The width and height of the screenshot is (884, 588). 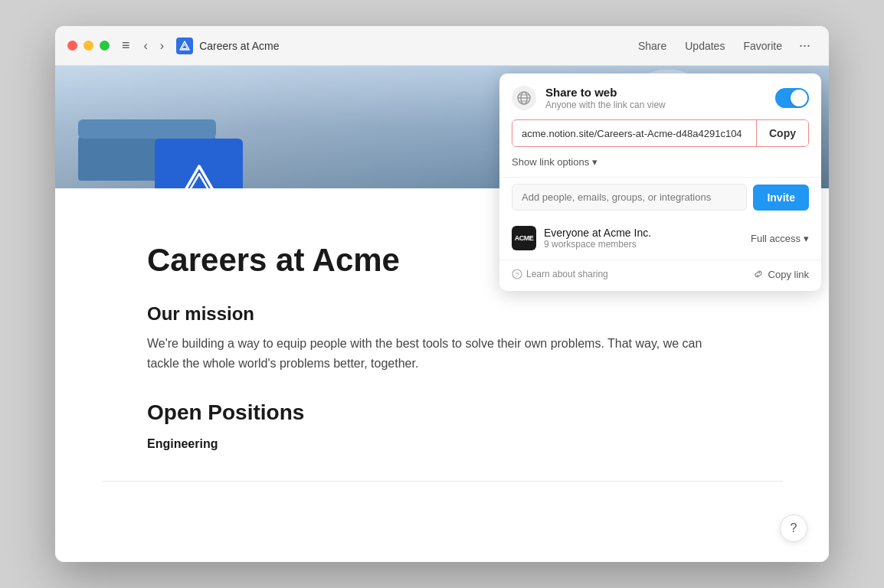 What do you see at coordinates (806, 239) in the screenshot?
I see `access-chevron-icon: ▾` at bounding box center [806, 239].